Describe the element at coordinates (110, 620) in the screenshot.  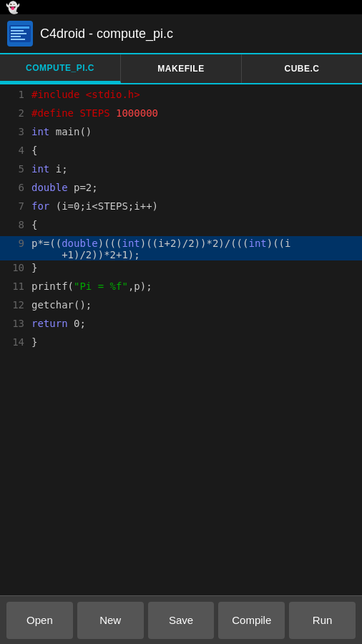
I see `new-button: New` at that location.